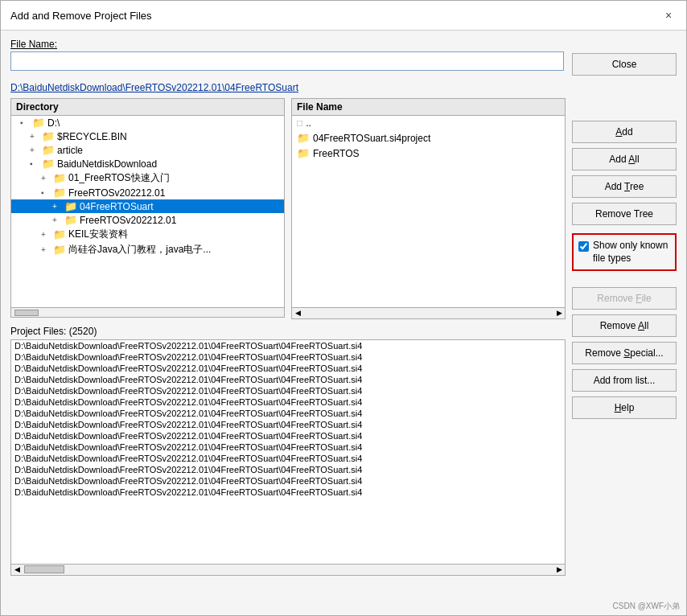 This screenshot has height=616, width=687. I want to click on show-known-types-checkbox, so click(584, 246).